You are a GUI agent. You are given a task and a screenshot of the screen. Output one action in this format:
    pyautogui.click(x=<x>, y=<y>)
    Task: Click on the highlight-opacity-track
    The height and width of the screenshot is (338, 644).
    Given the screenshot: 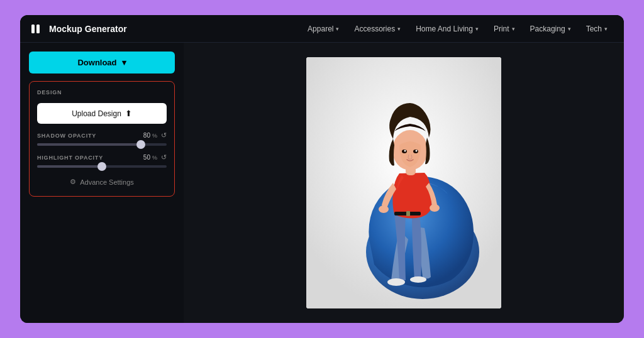 What is the action you would take?
    pyautogui.click(x=102, y=166)
    